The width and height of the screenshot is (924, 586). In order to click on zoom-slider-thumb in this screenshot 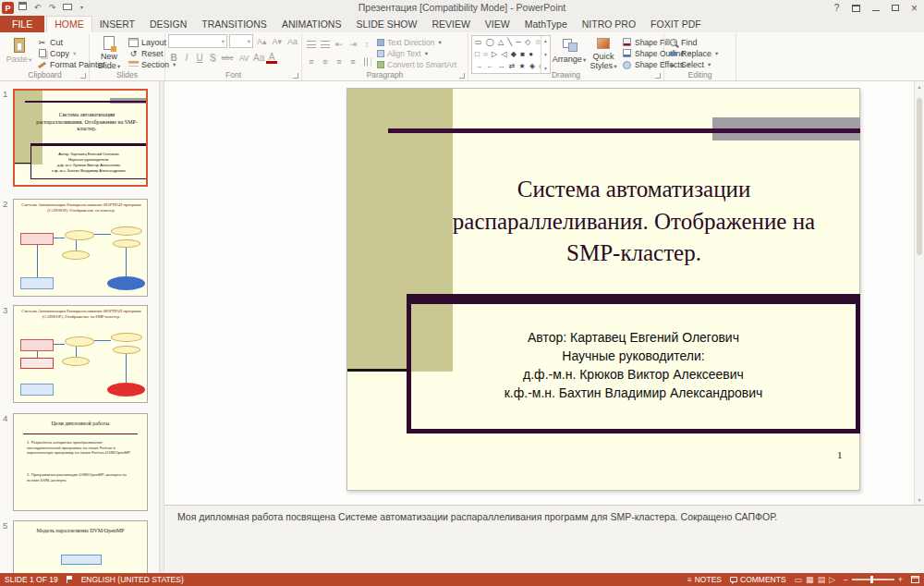, I will do `click(872, 580)`.